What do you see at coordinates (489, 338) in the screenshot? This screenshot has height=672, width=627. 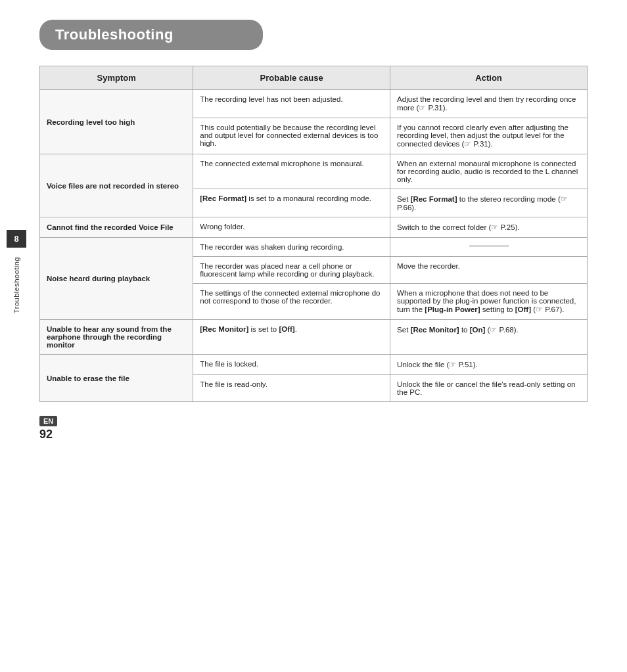 I see `action-cell: Set [Rec Monitor] to [On] (☞ P.68).` at bounding box center [489, 338].